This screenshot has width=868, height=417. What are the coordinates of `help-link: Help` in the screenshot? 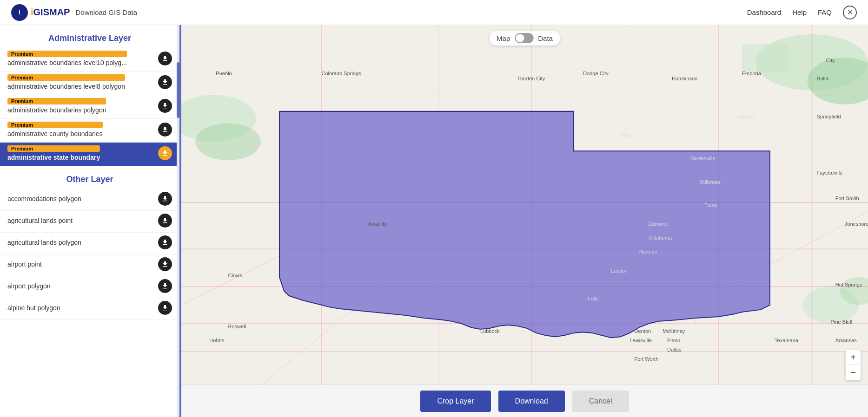 It's located at (800, 12).